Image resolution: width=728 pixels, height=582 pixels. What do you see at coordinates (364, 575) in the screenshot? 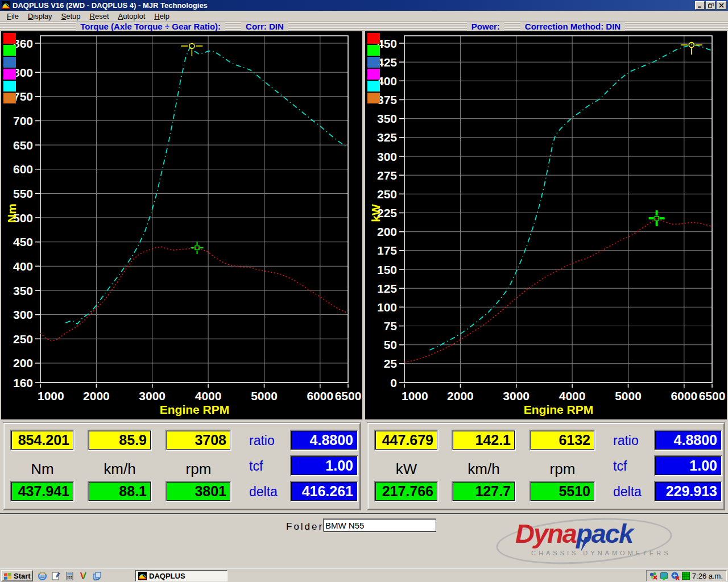
I see `taskbar: Start` at bounding box center [364, 575].